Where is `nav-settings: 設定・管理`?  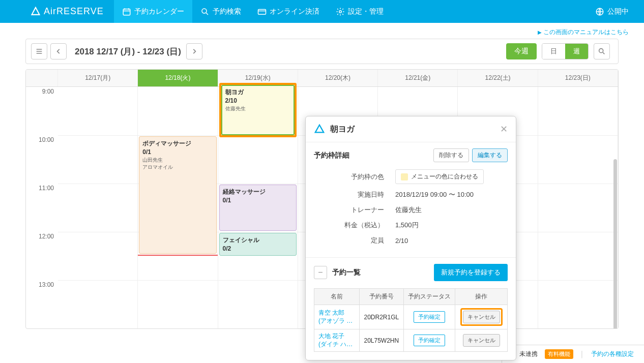
nav-settings: 設定・管理 is located at coordinates (360, 11).